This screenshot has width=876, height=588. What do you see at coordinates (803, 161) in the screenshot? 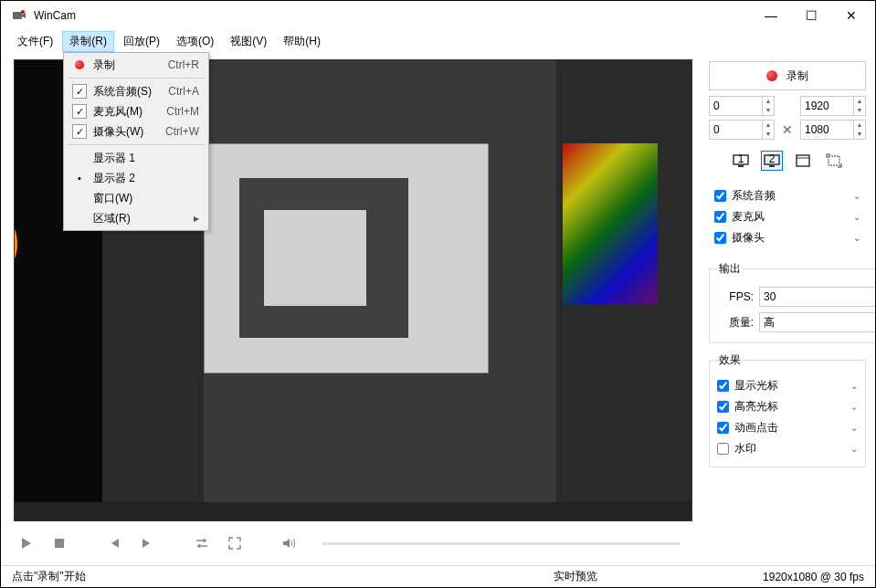
I see `window-capture-button` at bounding box center [803, 161].